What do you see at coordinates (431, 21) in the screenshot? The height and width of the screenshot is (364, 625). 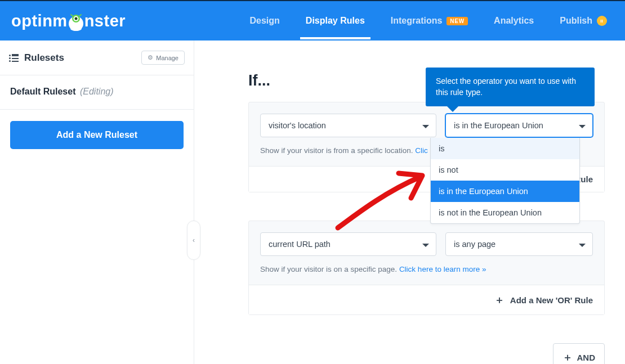 I see `nav-tabs: Design Display Rules IntegrationsNEW Ana…` at bounding box center [431, 21].